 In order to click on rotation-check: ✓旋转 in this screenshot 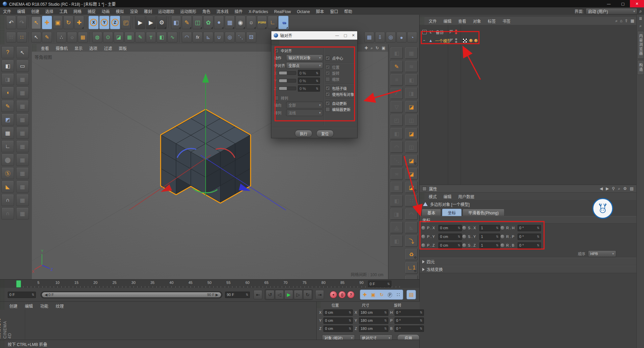, I will do `click(340, 73)`.